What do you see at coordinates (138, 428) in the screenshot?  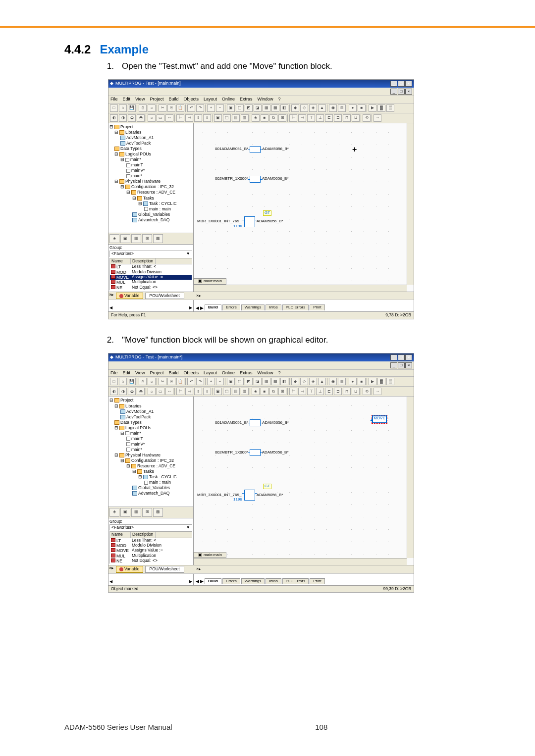 I see `tree-logicalpous: Logical POUs` at bounding box center [138, 428].